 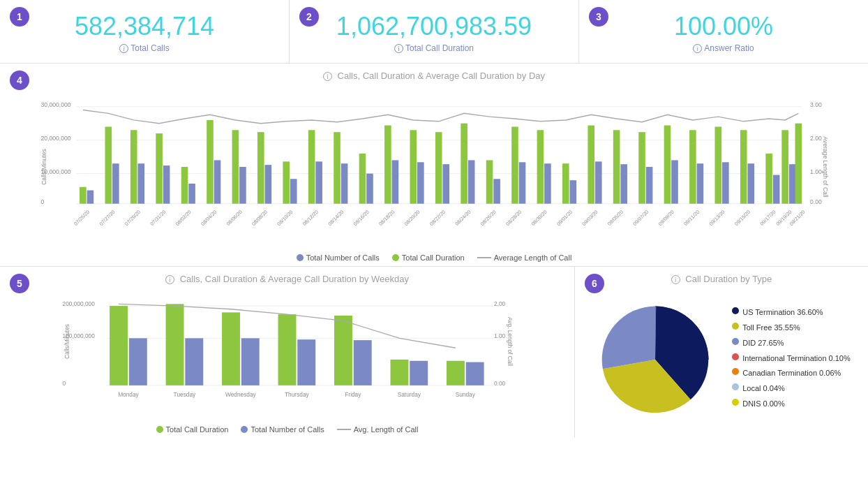 What do you see at coordinates (735, 357) in the screenshot?
I see `pie-dot-intl` at bounding box center [735, 357].